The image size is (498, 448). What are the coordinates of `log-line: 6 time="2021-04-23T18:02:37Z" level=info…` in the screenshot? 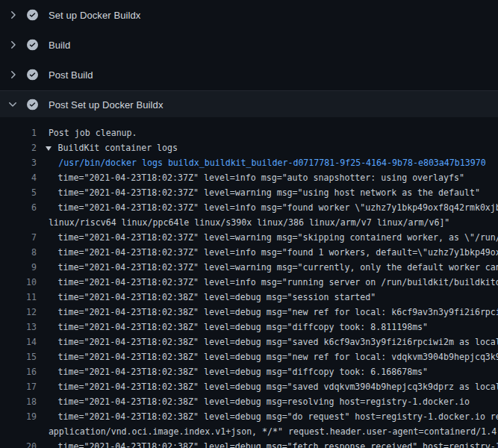 It's located at (249, 208).